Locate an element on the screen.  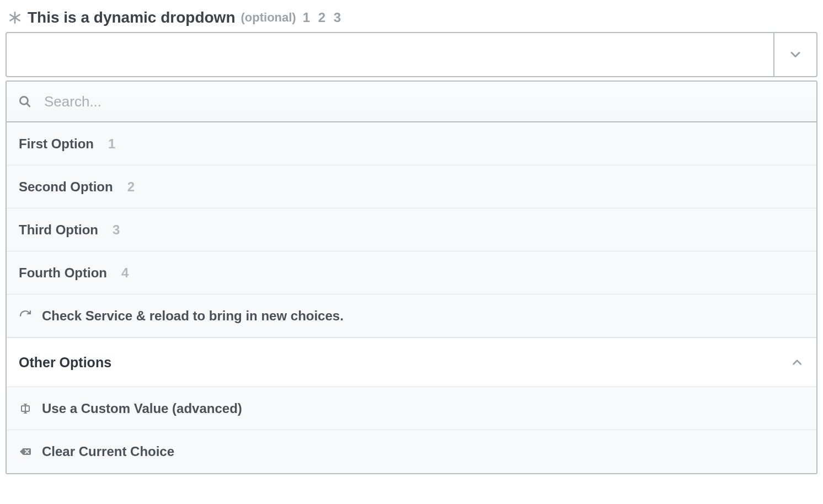
dropdown-select is located at coordinates (412, 55).